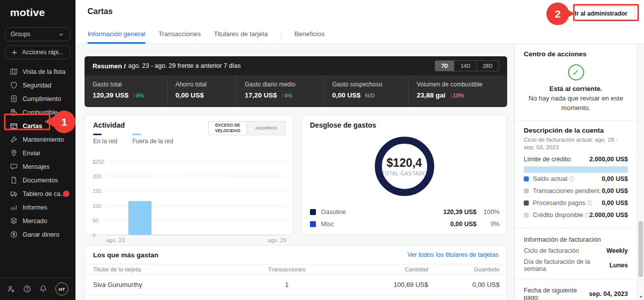 This screenshot has height=300, width=644. What do you see at coordinates (369, 284) in the screenshot?
I see `amount: 100,69 US$` at bounding box center [369, 284].